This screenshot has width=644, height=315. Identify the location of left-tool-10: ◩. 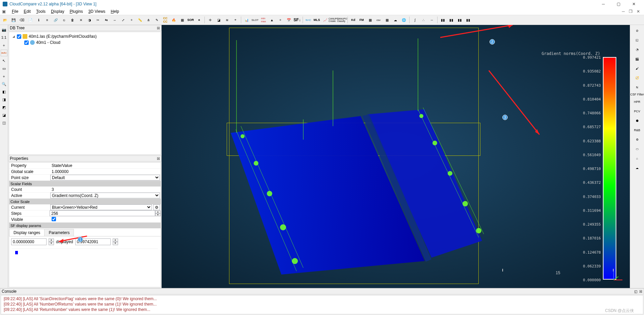
(4, 107).